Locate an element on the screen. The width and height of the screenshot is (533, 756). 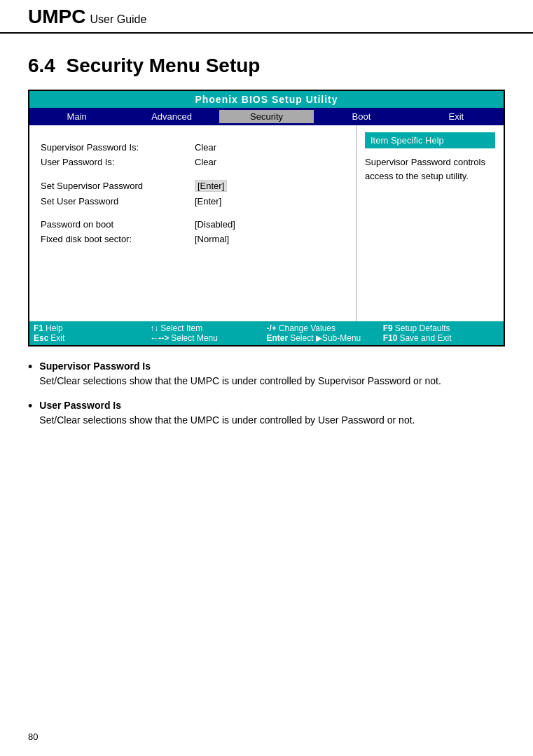
bullet-content-user: User Password Is Set/Clear selections sh… is located at coordinates (227, 413).